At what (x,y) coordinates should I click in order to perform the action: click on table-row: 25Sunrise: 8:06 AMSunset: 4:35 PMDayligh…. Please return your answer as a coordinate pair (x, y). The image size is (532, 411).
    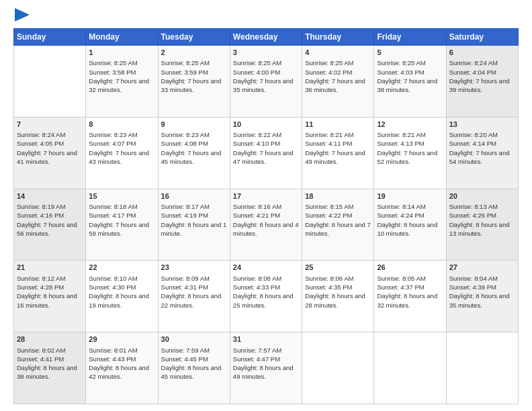
    Looking at the image, I should click on (339, 297).